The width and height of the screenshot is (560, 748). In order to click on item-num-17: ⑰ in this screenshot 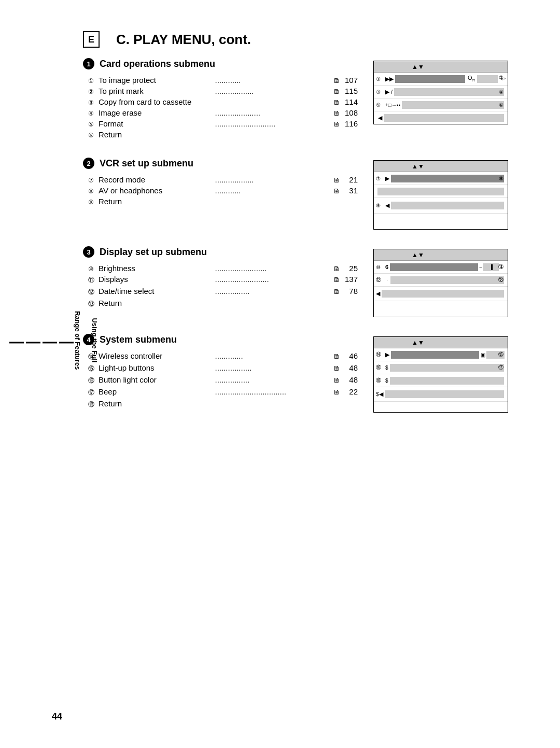, I will do `click(92, 393)`.